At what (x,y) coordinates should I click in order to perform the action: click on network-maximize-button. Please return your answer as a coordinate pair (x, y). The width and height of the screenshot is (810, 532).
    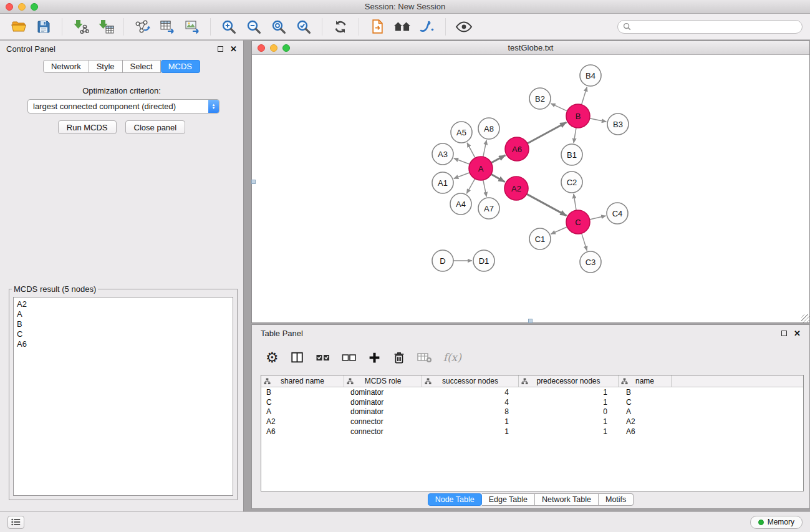
    Looking at the image, I should click on (286, 48).